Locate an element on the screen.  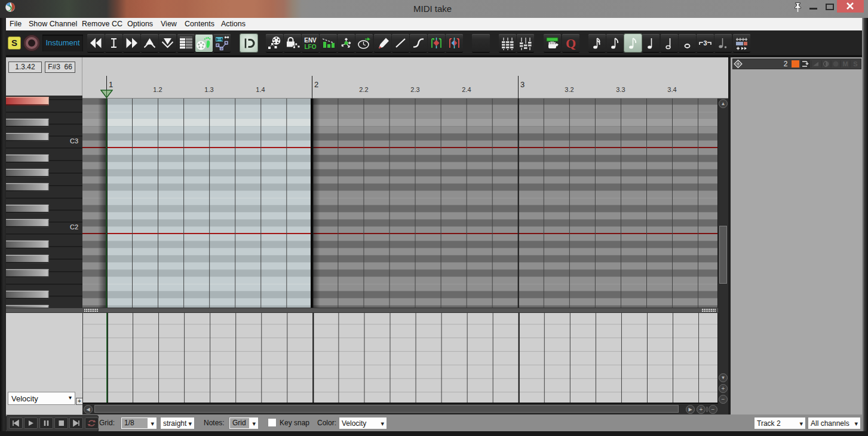
svg-text: S is located at coordinates (855, 64).